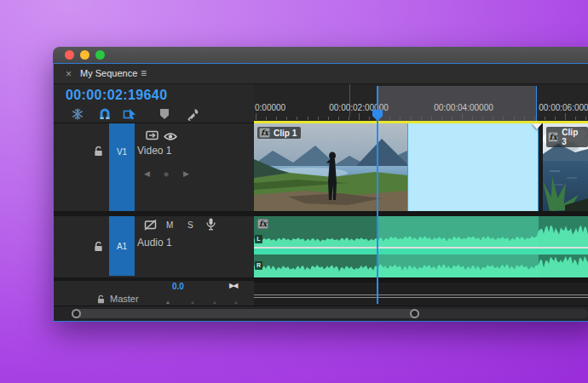  Describe the element at coordinates (421, 232) in the screenshot. I see `audio-lane-left` at that location.